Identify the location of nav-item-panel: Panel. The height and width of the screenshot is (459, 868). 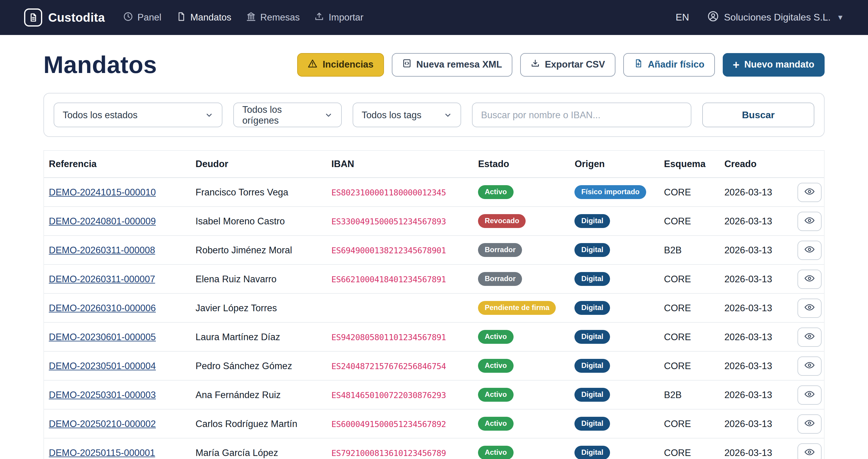
(142, 18).